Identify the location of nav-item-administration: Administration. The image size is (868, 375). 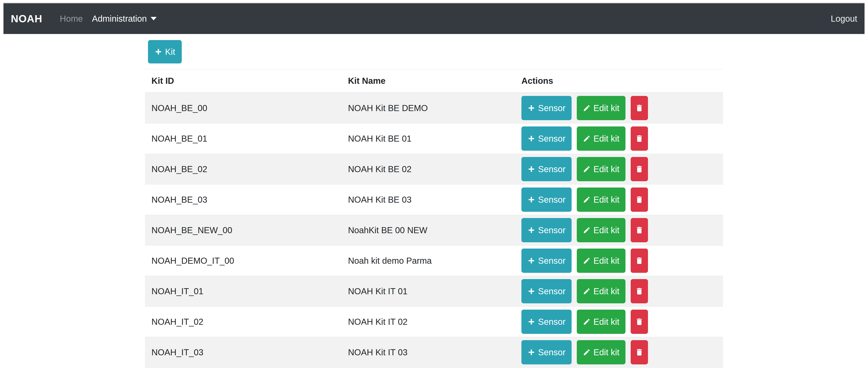
(124, 19).